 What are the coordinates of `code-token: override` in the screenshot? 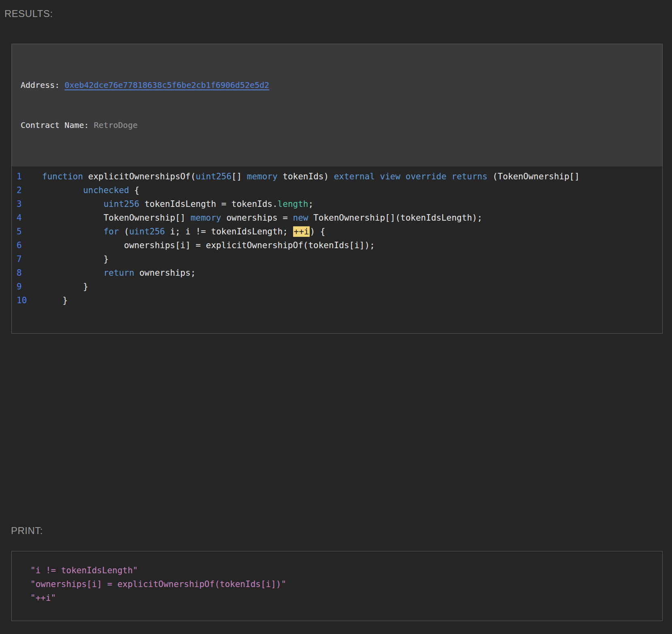 It's located at (426, 177).